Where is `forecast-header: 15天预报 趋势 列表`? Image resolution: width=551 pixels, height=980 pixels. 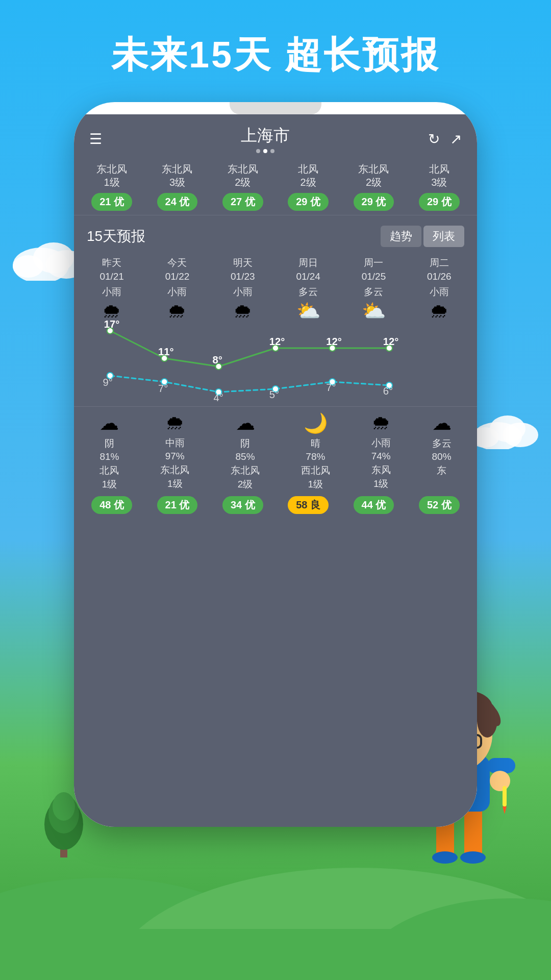
forecast-header: 15天预报 趋势 列表 is located at coordinates (276, 234).